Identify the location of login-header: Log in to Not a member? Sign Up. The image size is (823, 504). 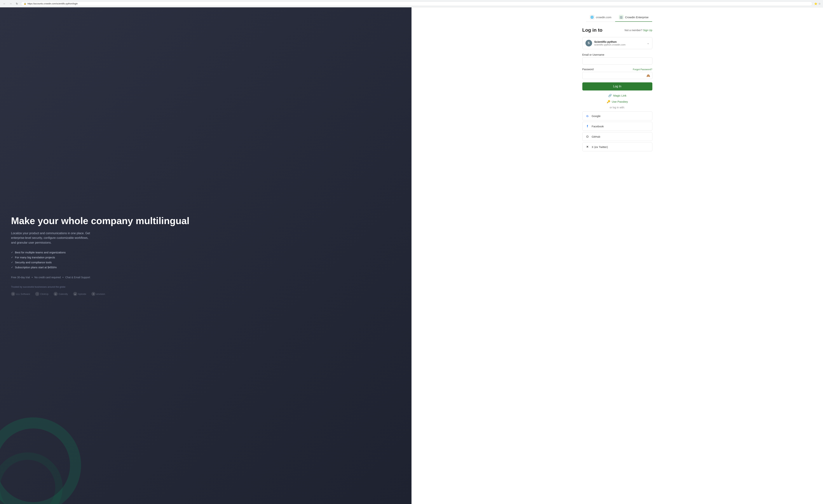
(617, 30).